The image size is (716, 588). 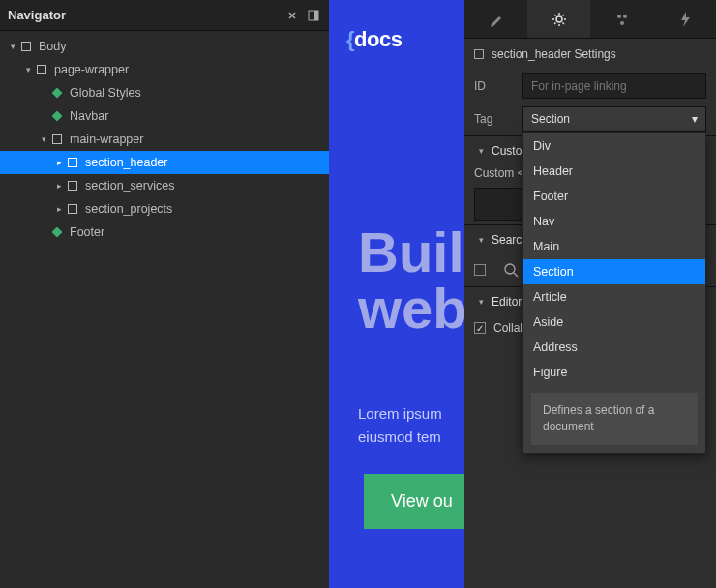 I want to click on navigator-title: Navigator, so click(x=143, y=15).